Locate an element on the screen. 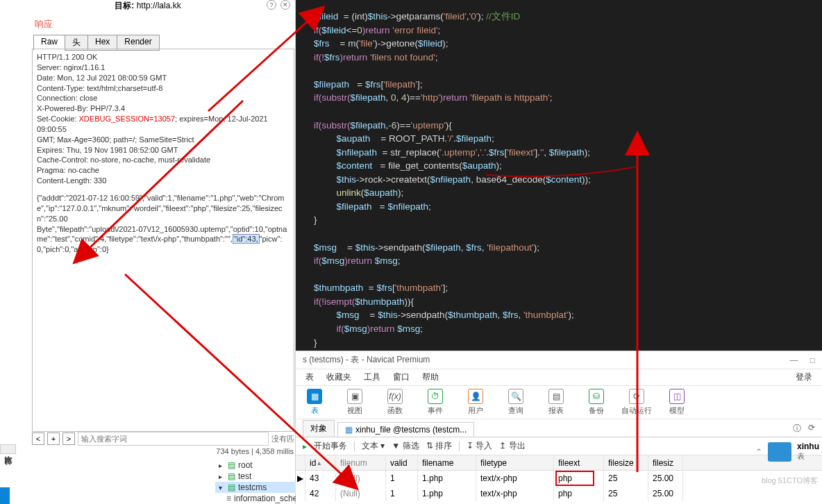 This screenshot has width=822, height=504. tool-model: ◫模型 is located at coordinates (677, 403).